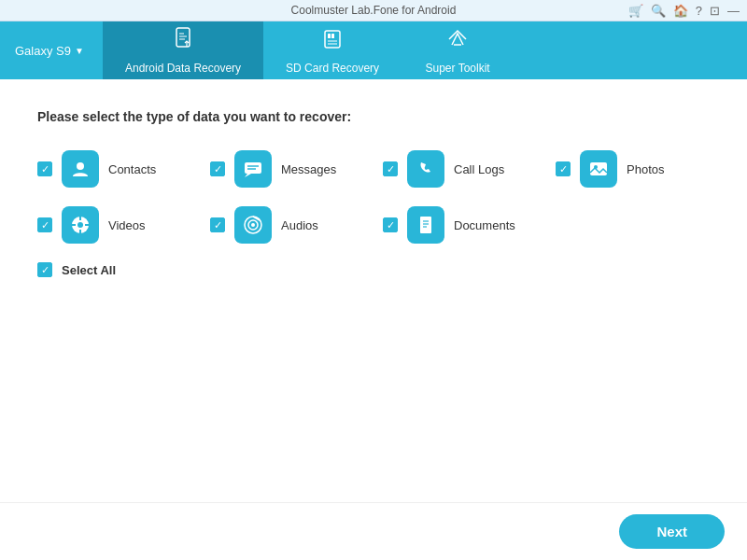 This screenshot has width=747, height=560. I want to click on sd-card-icon, so click(332, 42).